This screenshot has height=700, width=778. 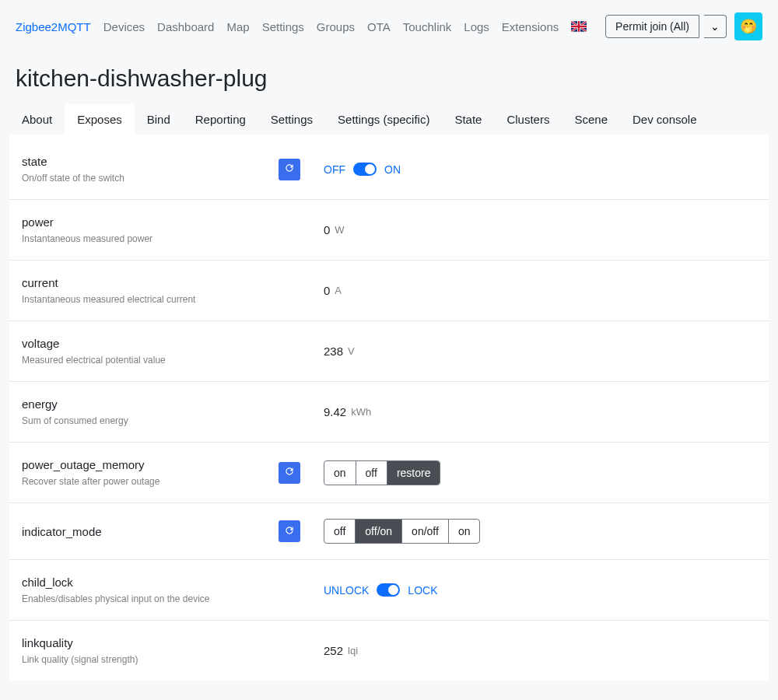 I want to click on value-energy: 9.42, so click(x=335, y=412).